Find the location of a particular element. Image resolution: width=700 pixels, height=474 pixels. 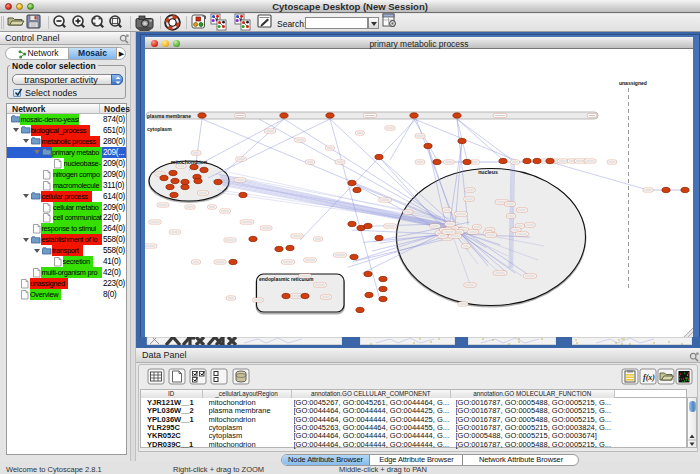

svg-text: mitochondrion is located at coordinates (189, 162).